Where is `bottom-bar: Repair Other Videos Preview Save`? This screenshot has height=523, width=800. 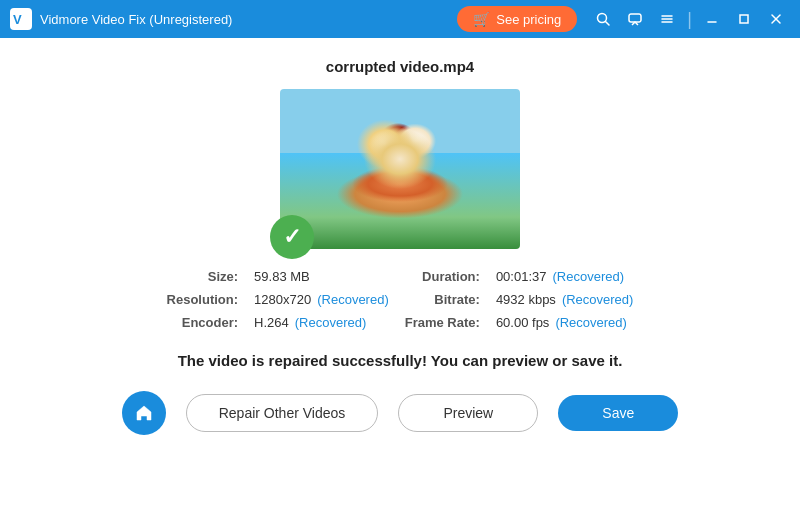
bottom-bar: Repair Other Videos Preview Save is located at coordinates (400, 418).